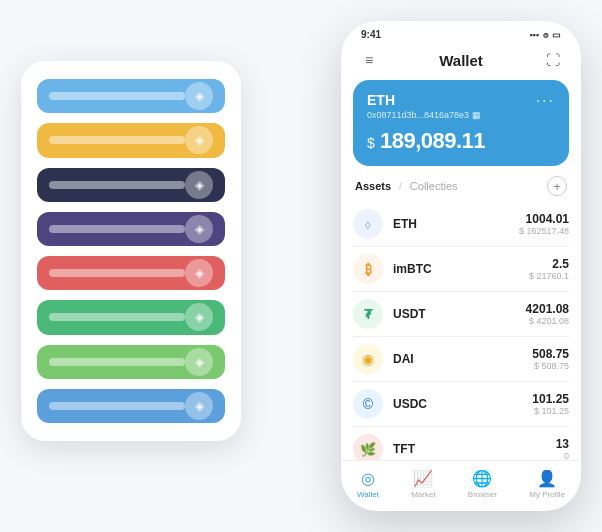 This screenshot has height=532, width=602. Describe the element at coordinates (368, 478) in the screenshot. I see `wallet-nav-icon: ◎` at that location.